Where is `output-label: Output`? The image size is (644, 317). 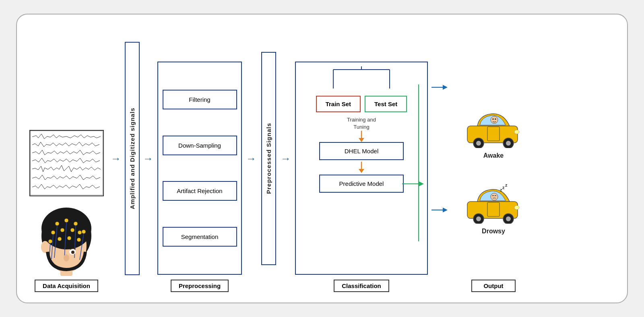
output-label: Output is located at coordinates (493, 286).